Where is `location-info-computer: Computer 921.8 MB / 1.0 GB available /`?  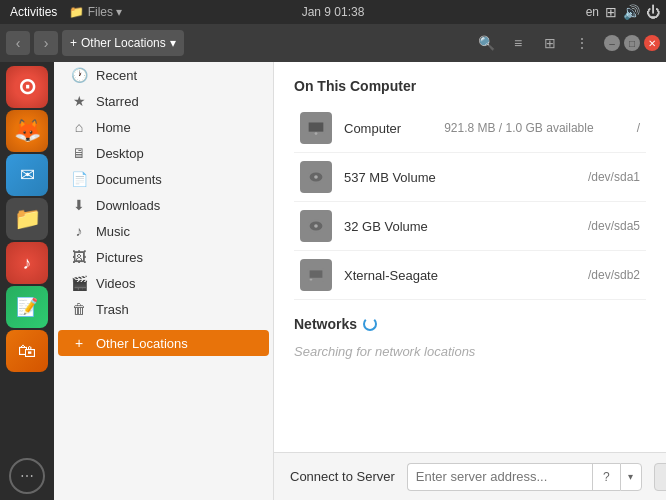
location-info-computer: Computer 921.8 MB / 1.0 GB available / is located at coordinates (492, 128).